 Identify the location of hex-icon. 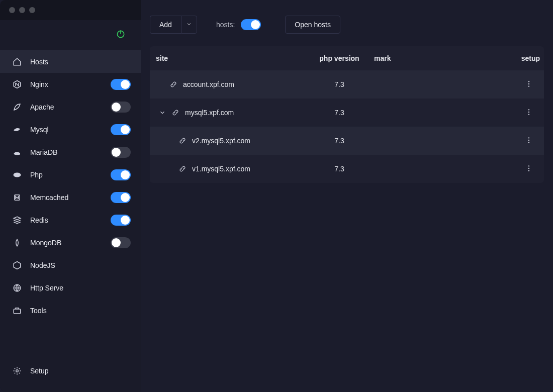
(17, 265).